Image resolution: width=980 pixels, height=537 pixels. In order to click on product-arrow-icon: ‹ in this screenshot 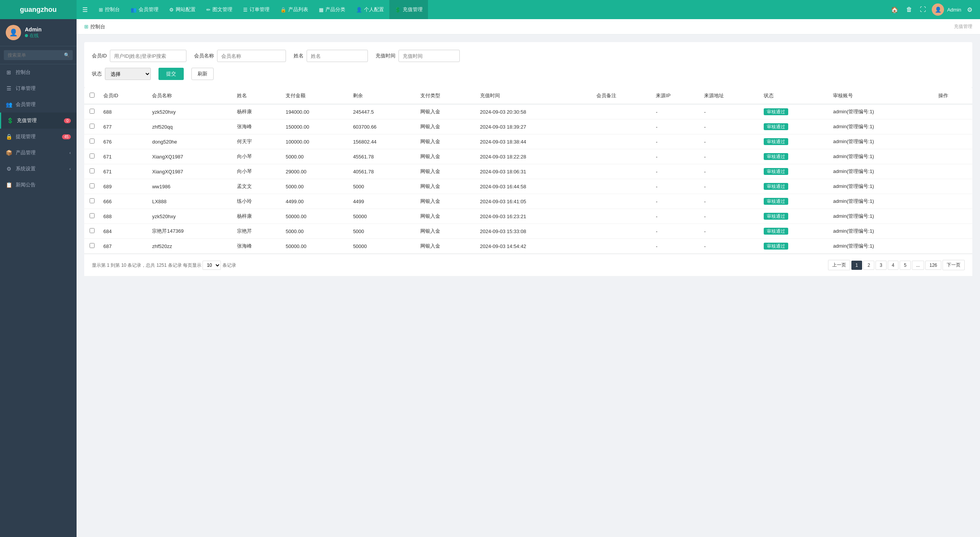, I will do `click(70, 153)`.